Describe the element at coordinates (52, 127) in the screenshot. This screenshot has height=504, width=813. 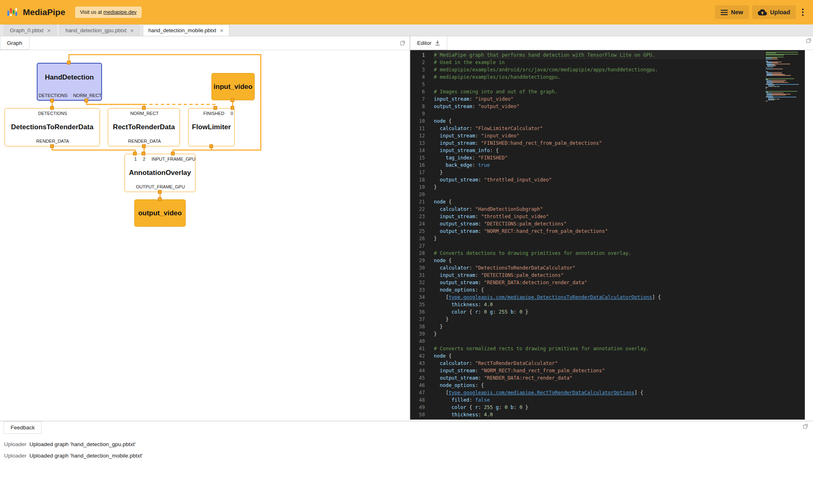
I see `graph-node-detectionstorenderdata: DETECTIONS DetectionsToRenderData RENDER…` at that location.